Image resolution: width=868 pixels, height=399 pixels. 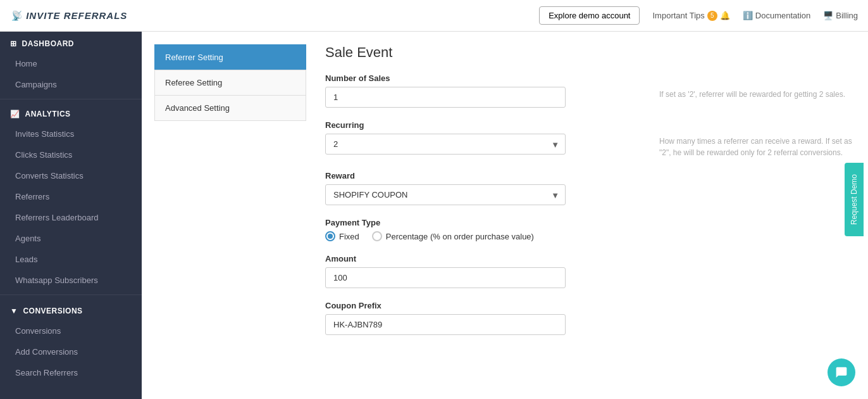 I want to click on number-of-sales-row: Number of Sales If set as '2', referrer …, so click(x=590, y=91).